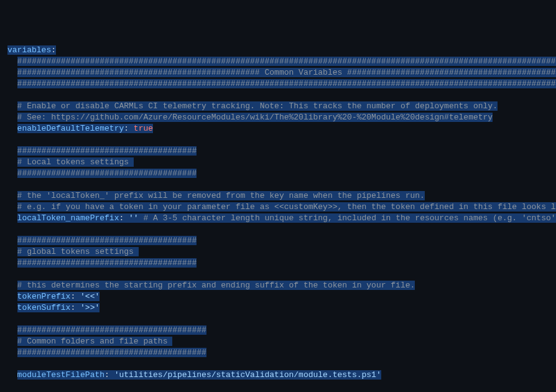 This screenshot has width=556, height=392. Describe the element at coordinates (350, 218) in the screenshot. I see `code-token-comment: # A 3-5 character length unique string, …` at that location.